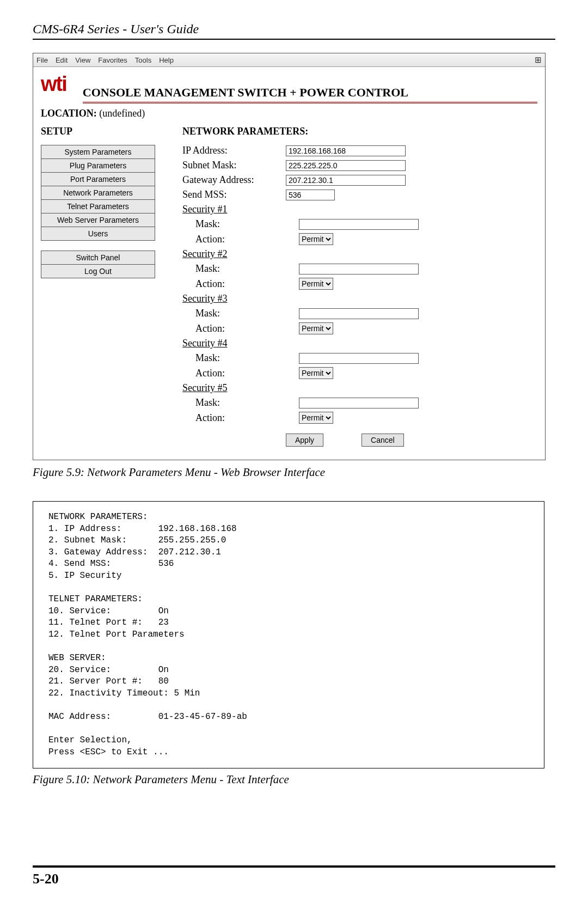 Image resolution: width=588 pixels, height=909 pixels. What do you see at coordinates (98, 132) in the screenshot?
I see `setup-label: SETUP` at bounding box center [98, 132].